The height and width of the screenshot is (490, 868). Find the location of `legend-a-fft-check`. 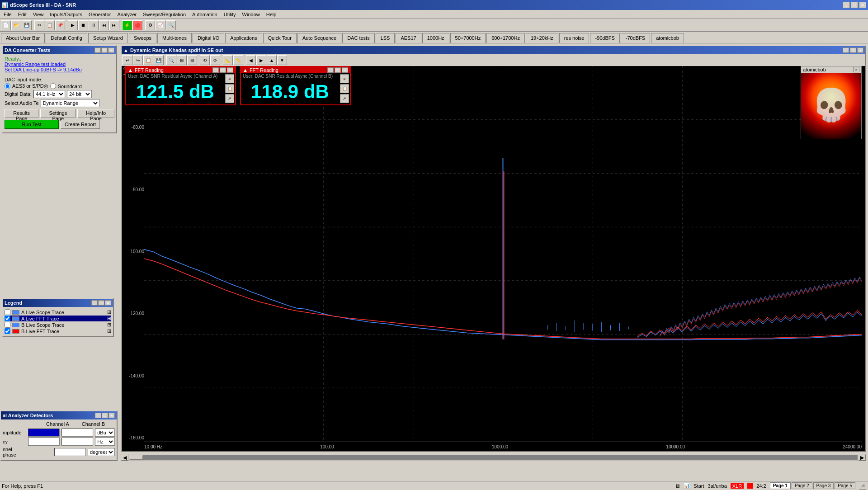

legend-a-fft-check is located at coordinates (7, 318).